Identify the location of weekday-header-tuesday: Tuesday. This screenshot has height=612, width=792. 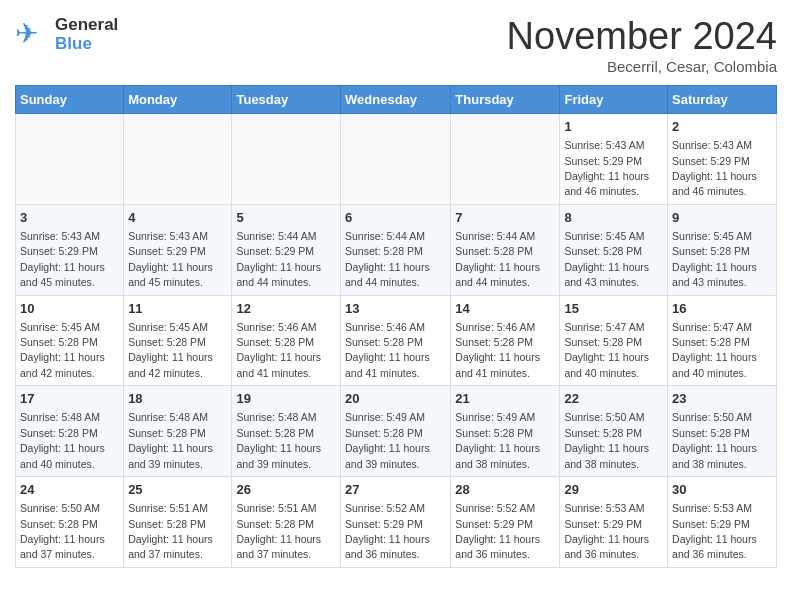
(286, 100).